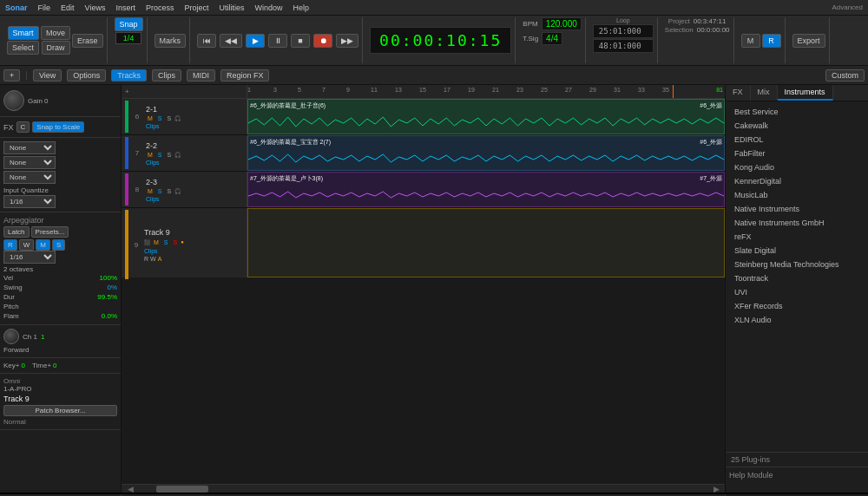  What do you see at coordinates (486, 189) in the screenshot?
I see `track-content-8: #7_外源的茶葛是_卢卜3(8) #7_外源` at bounding box center [486, 189].